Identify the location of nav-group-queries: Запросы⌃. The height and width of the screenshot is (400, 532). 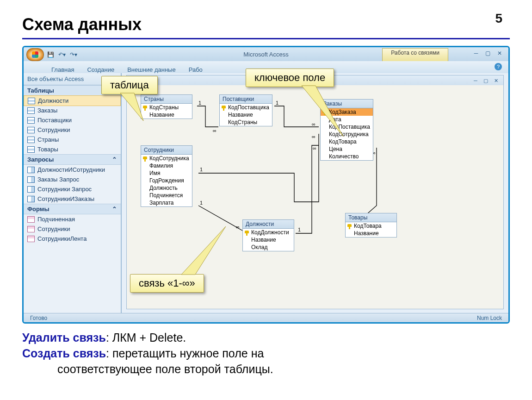
(72, 159).